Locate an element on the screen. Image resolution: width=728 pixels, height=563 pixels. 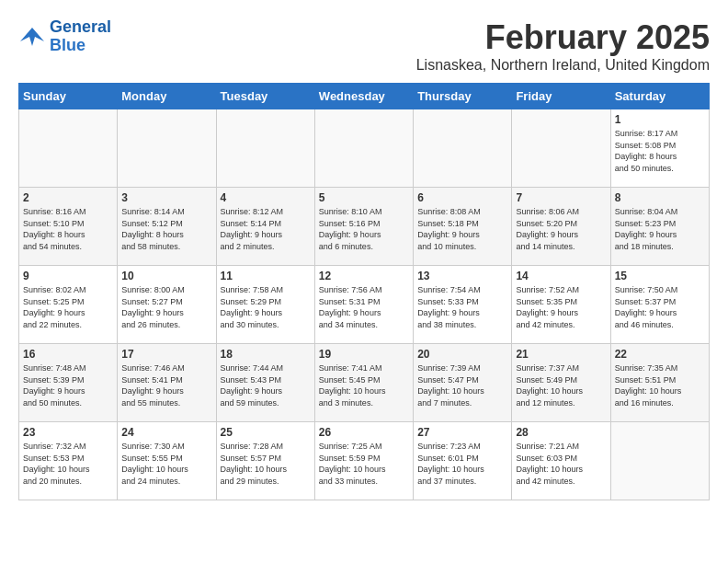
day-info: Sunrise: 8:14 AM Sunset: 5:12 PM Dayligh… is located at coordinates (166, 229).